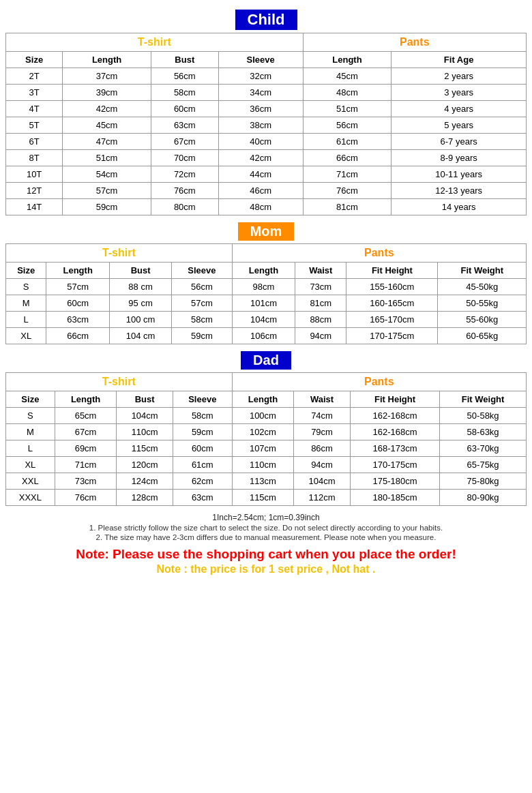  I want to click on mom-col-fitheight: Fit Height, so click(392, 271).